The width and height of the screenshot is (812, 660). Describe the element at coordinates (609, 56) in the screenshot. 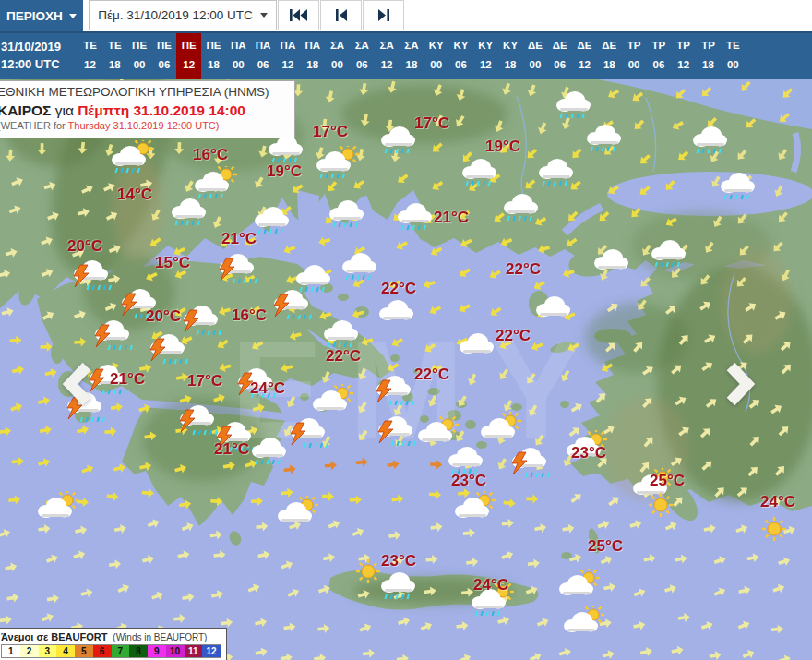

I see `timeline-cell-ΔΕ-18: ΔΕ18` at that location.